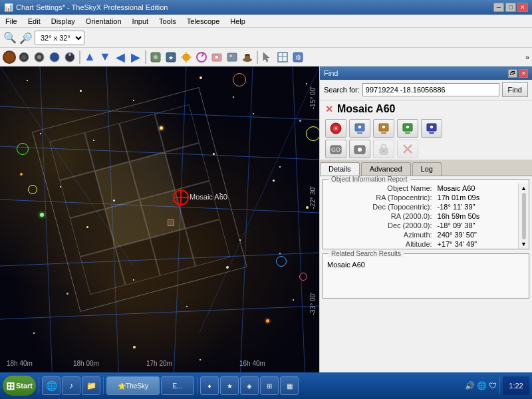  Describe the element at coordinates (156, 57) in the screenshot. I see `toolbar-icon-nav` at that location.